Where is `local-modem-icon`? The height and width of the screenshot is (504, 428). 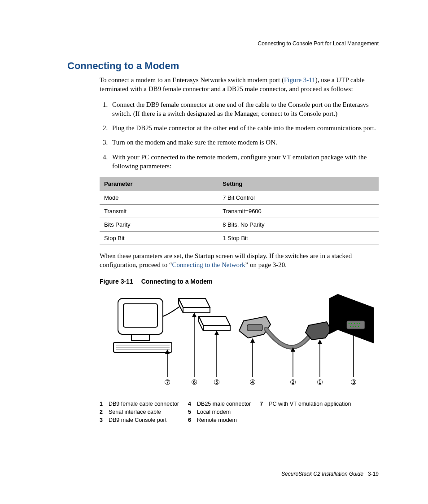 local-modem-icon is located at coordinates (214, 324).